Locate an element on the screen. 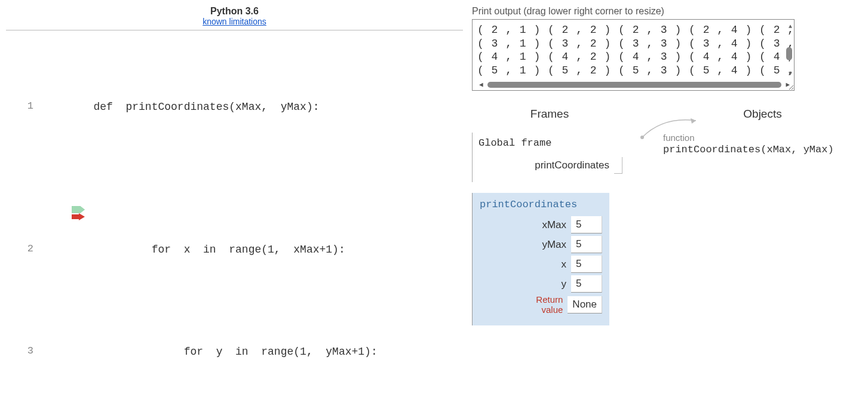  code-text: for x in range(1, xMax+1): is located at coordinates (219, 250).